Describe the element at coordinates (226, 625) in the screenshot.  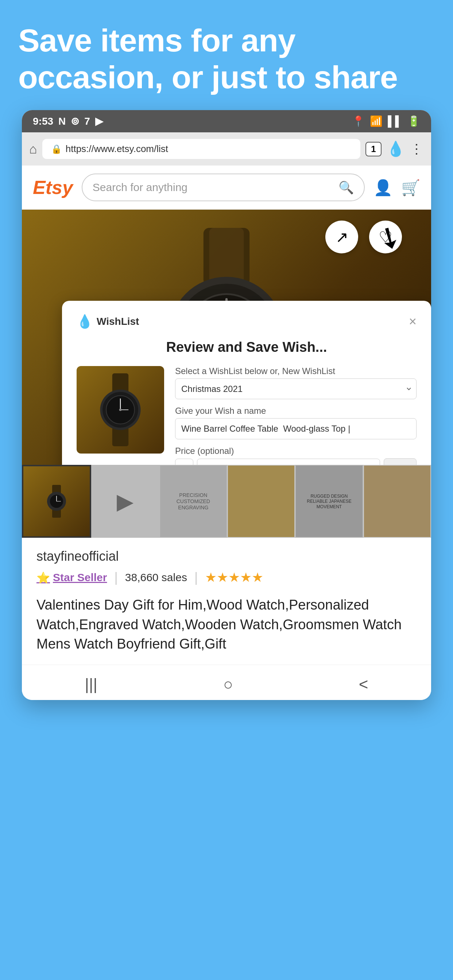
I see `product-title: Valentines Day Gift for Him,Wood Watch,P…` at that location.